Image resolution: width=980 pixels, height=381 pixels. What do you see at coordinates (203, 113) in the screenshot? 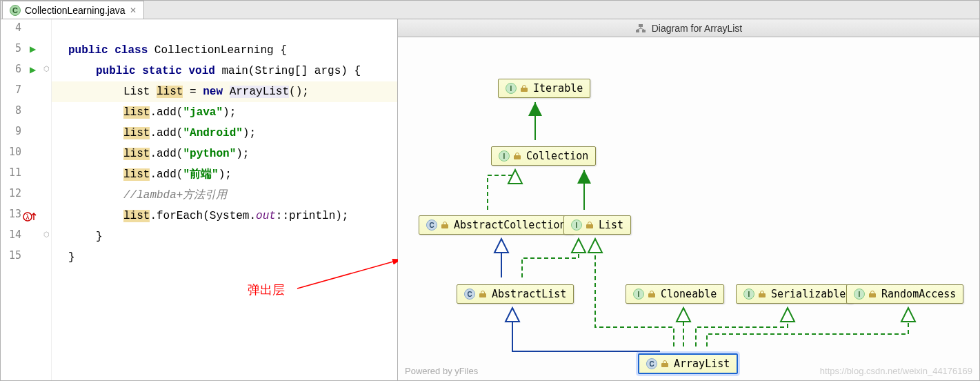
I see `token-string: "java"` at bounding box center [203, 113].